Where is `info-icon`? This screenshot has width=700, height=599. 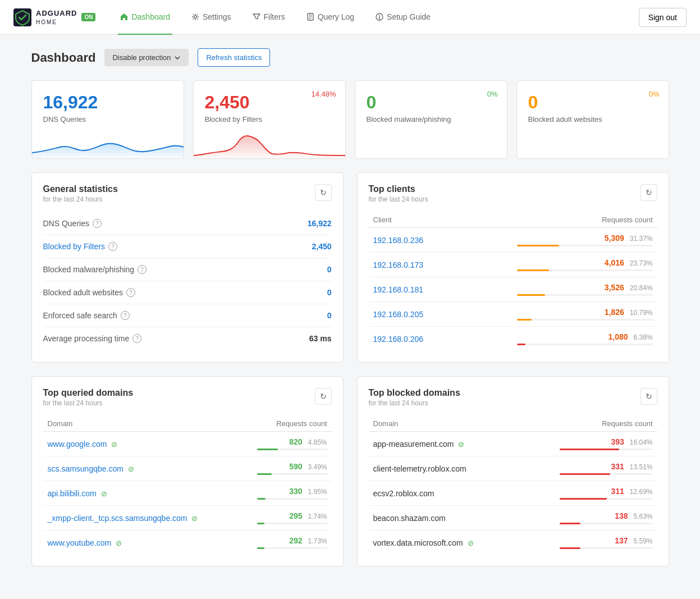 info-icon is located at coordinates (379, 17).